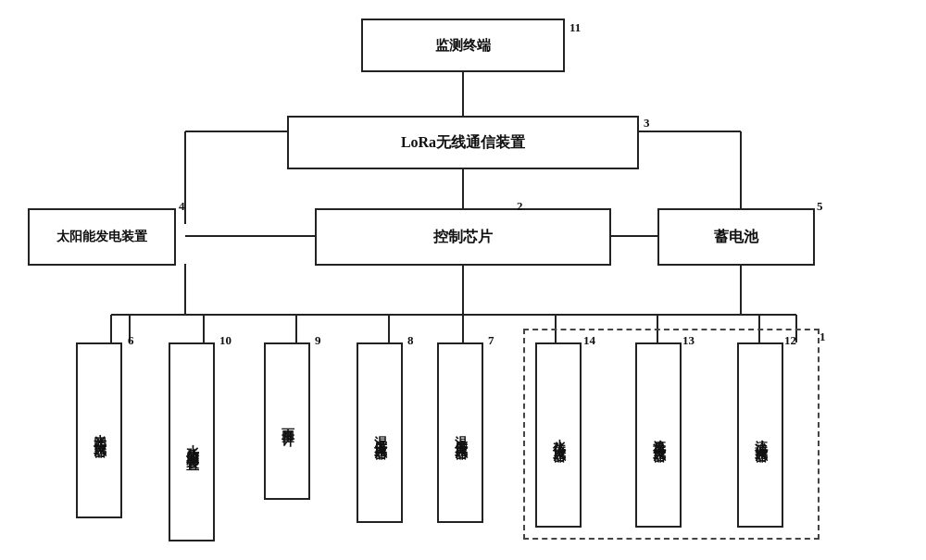  I want to click on velocity-id: 12, so click(791, 341).